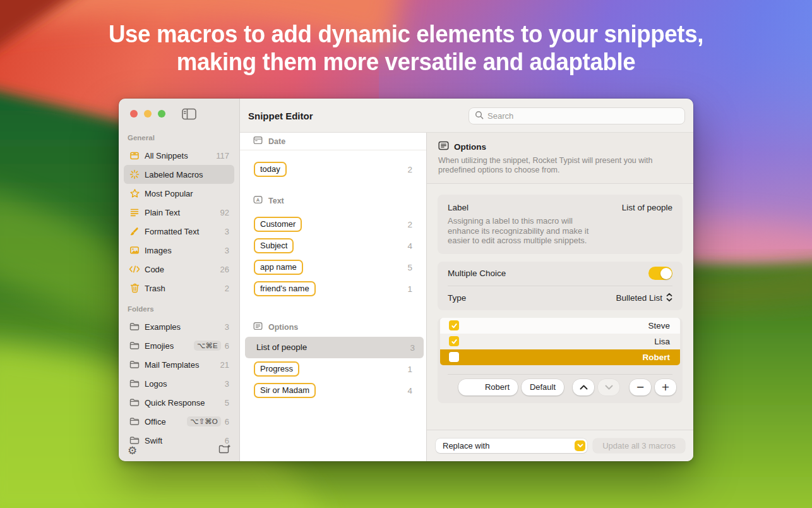 The height and width of the screenshot is (508, 812). Describe the element at coordinates (179, 365) in the screenshot. I see `sidebar-folder-mail-templates: Mail Templates 21` at that location.